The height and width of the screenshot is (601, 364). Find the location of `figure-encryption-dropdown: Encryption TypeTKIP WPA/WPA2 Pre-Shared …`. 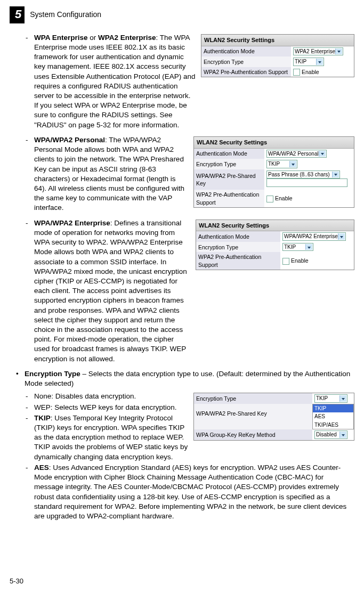

figure-encryption-dropdown: Encryption TypeTKIP WPA/WPA2 Pre-Shared … is located at coordinates (274, 417).